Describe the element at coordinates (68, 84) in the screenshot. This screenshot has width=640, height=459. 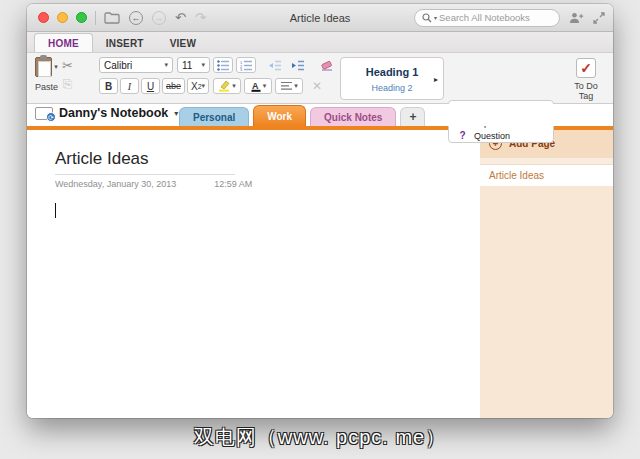
I see `paste-special-icon: ⎘` at that location.